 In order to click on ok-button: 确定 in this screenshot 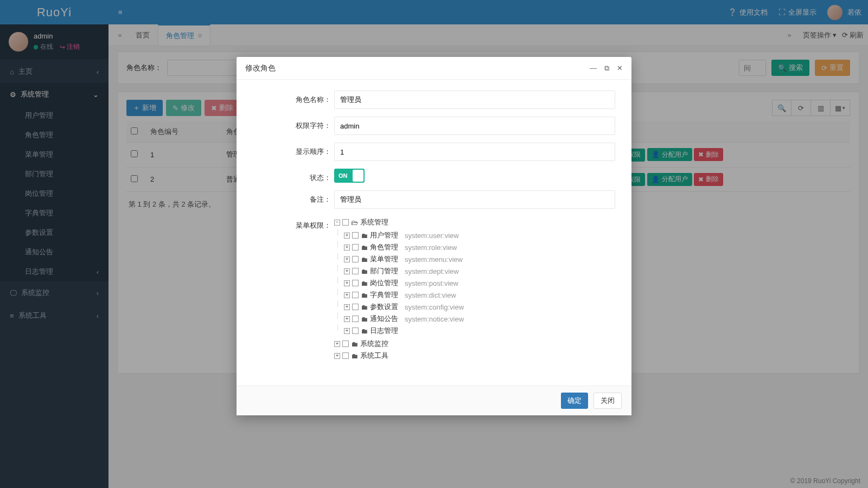, I will do `click(575, 401)`.